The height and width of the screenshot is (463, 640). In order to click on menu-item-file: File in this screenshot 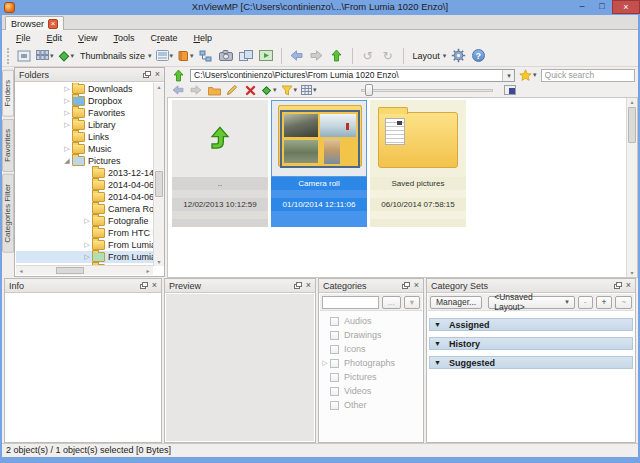, I will do `click(24, 38)`.